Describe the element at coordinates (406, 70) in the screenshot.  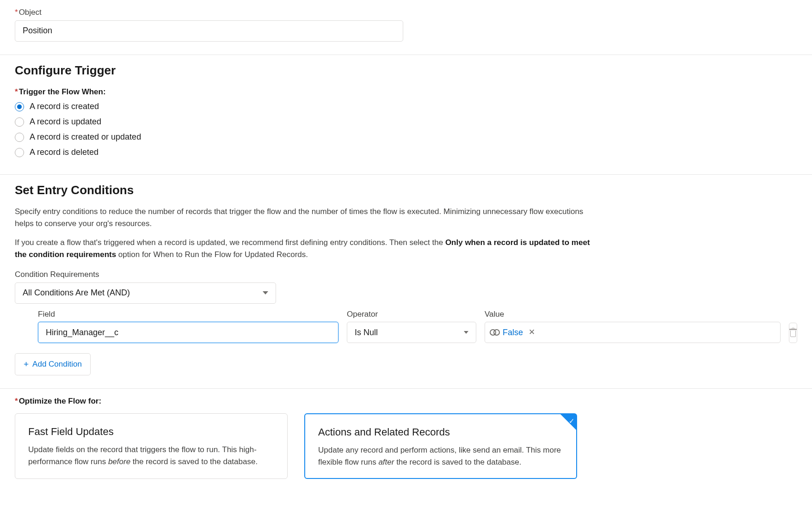
I see `configure-trigger-title: Configure Trigger` at that location.